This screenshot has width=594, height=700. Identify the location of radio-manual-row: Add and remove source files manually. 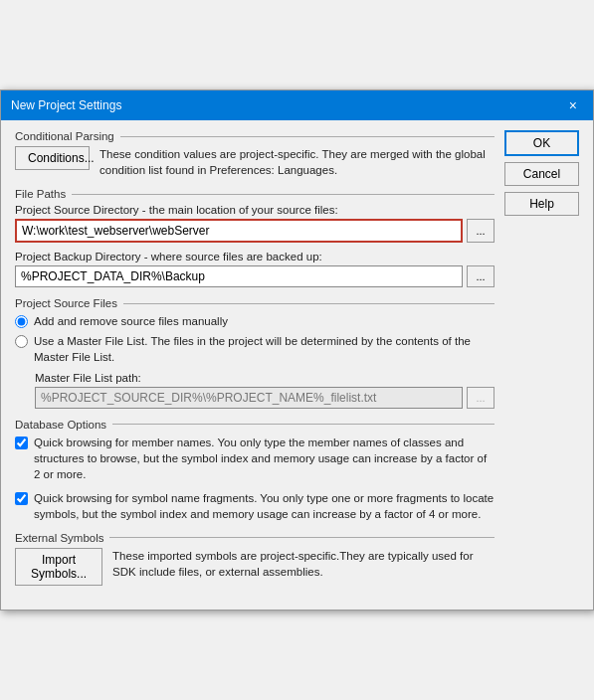
(255, 321).